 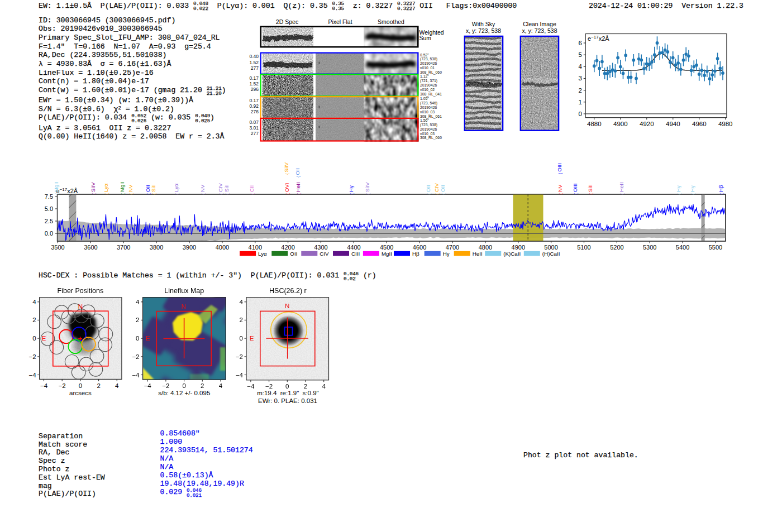 I want to click on svg-text: 4400, so click(x=354, y=247).